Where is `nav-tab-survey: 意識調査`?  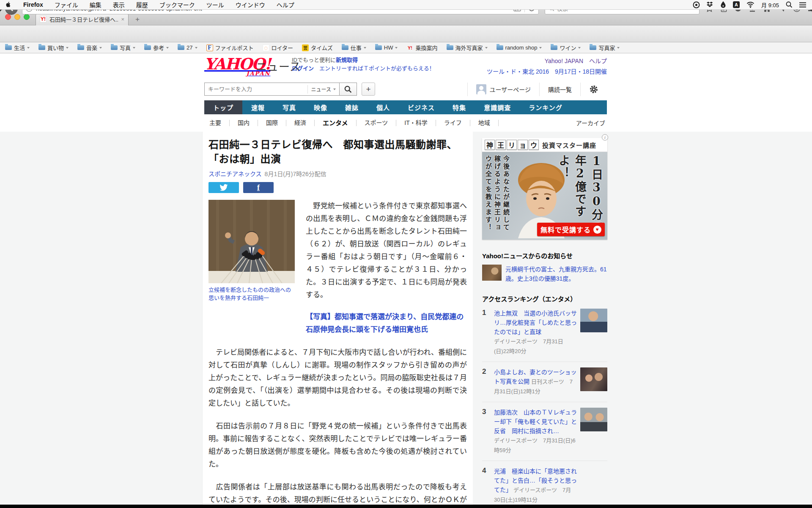 nav-tab-survey: 意識調査 is located at coordinates (497, 108).